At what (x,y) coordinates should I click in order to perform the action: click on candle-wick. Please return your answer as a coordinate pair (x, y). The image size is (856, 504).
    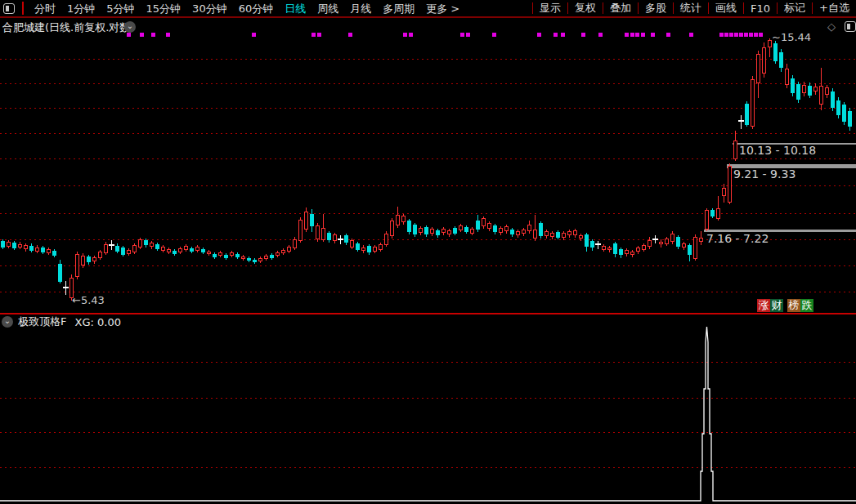
    Looking at the image, I should click on (598, 245).